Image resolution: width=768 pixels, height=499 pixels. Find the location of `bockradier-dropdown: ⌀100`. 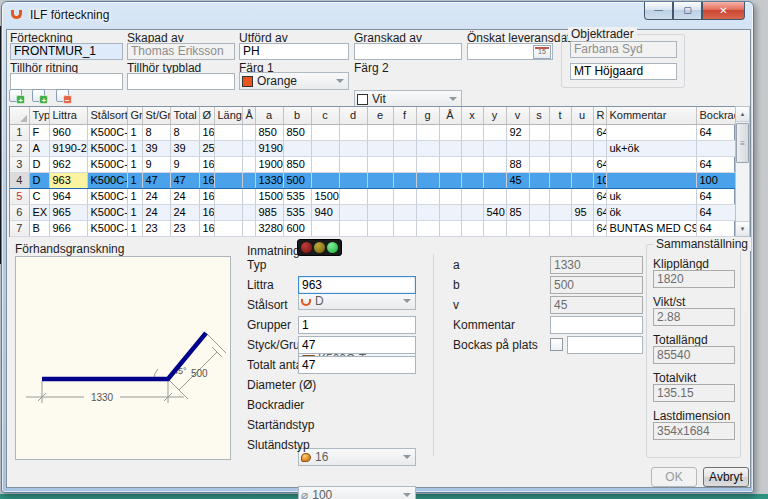

bockradier-dropdown: ⌀100 is located at coordinates (357, 492).